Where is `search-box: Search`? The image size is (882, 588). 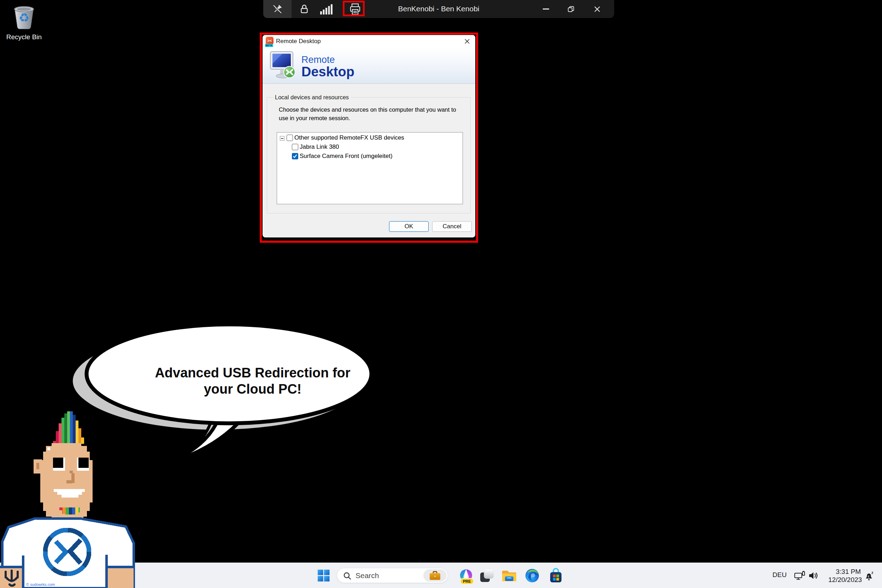
search-box: Search is located at coordinates (392, 575).